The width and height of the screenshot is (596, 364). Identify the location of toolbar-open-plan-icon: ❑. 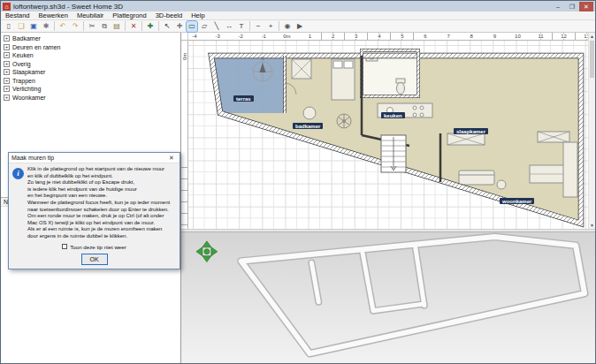
(21, 27).